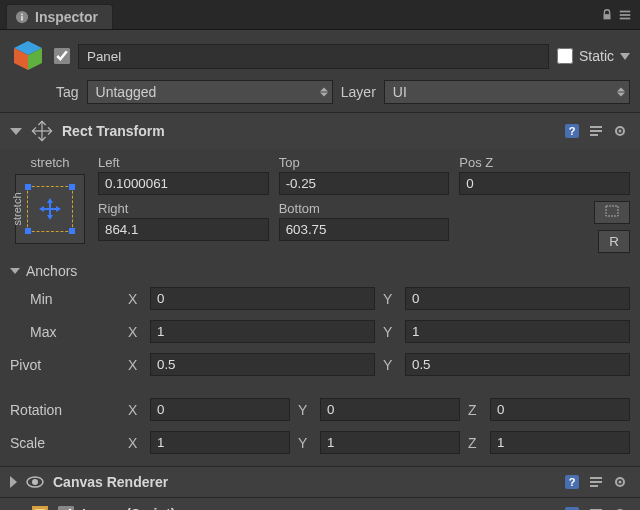 The width and height of the screenshot is (640, 510). I want to click on image-icon, so click(40, 507).